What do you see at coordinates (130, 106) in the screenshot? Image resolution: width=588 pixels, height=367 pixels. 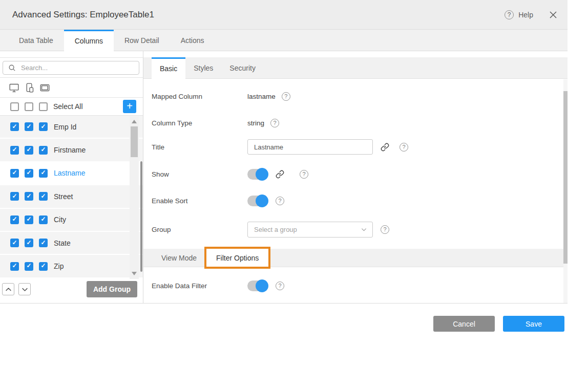 I see `add-column-button: +` at bounding box center [130, 106].